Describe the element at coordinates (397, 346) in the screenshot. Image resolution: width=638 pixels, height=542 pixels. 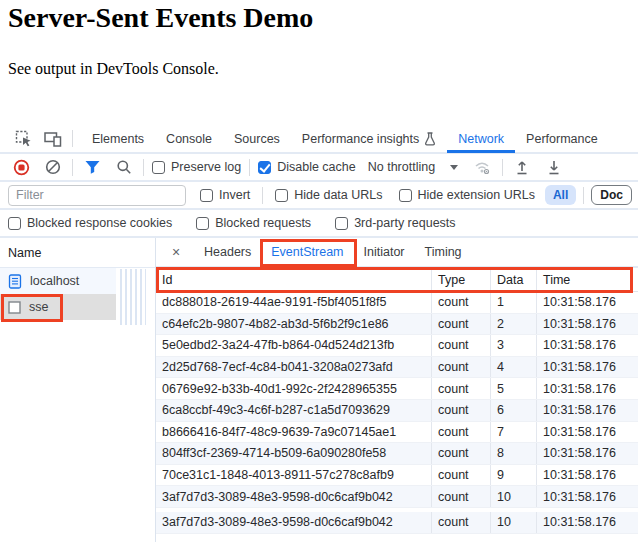
I see `eventstream-row: 5e0edbd2-3a24-47fb-b864-04d524d213fbcoun…` at that location.